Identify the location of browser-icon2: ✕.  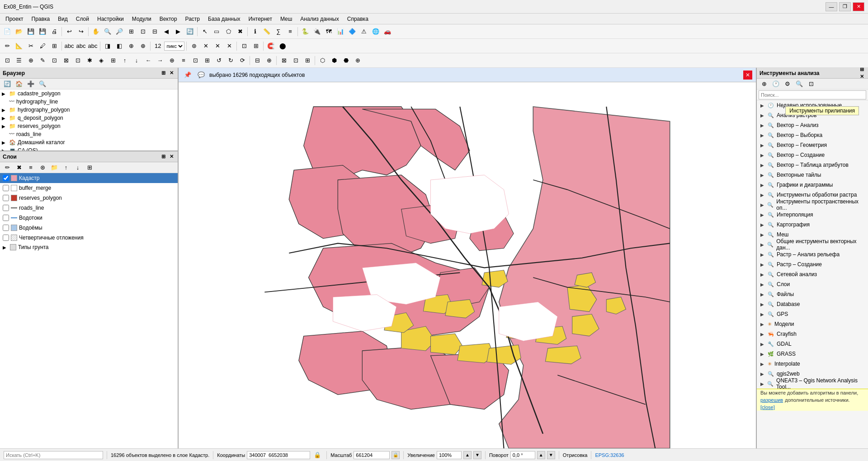
(171, 73).